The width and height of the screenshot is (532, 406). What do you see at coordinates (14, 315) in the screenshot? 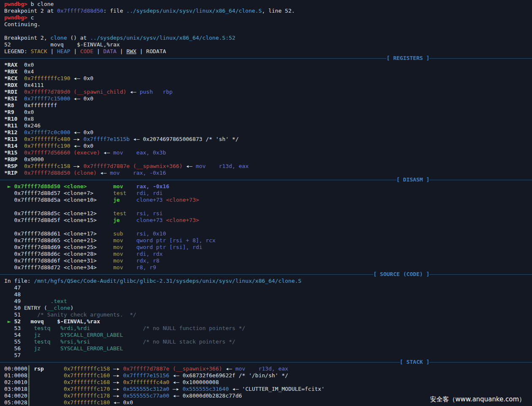
I see `text-segment: 51` at bounding box center [14, 315].